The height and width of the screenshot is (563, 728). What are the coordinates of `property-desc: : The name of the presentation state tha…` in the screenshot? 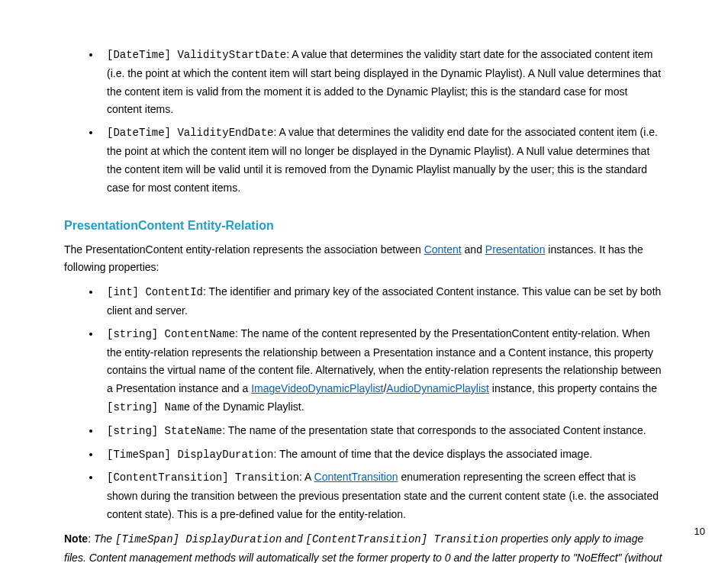 It's located at (433, 430).